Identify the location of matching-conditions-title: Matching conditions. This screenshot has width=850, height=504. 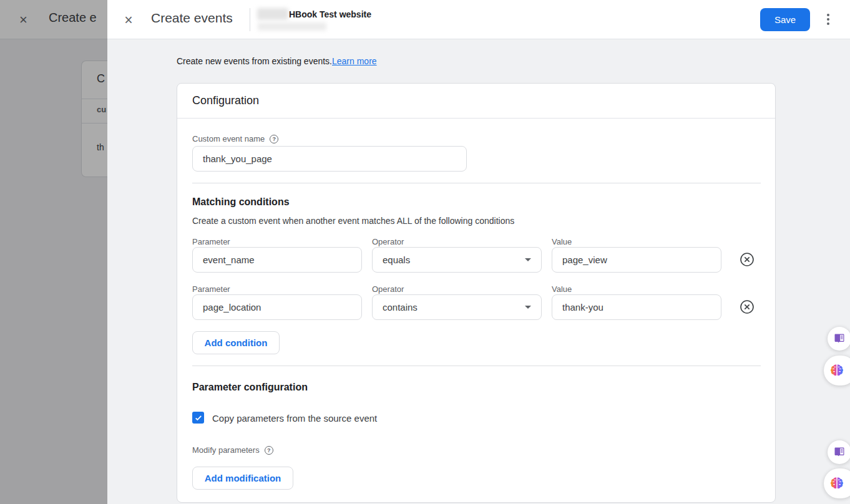
(241, 202).